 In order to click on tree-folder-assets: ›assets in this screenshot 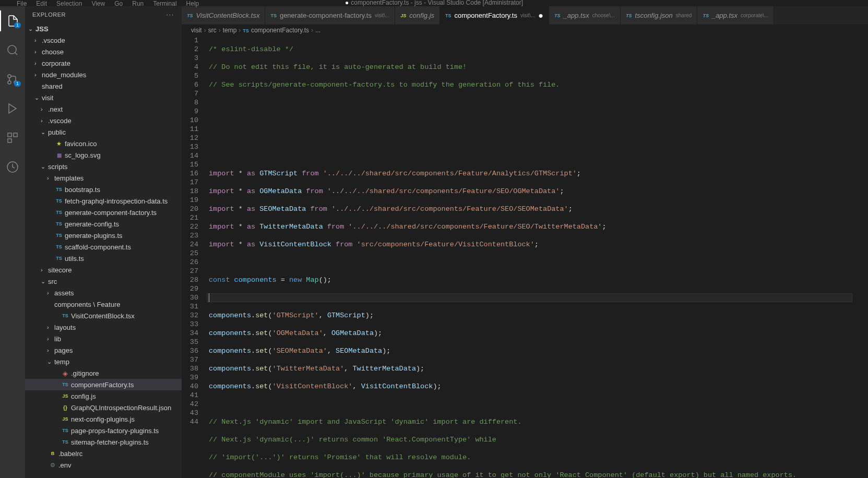, I will do `click(103, 293)`.